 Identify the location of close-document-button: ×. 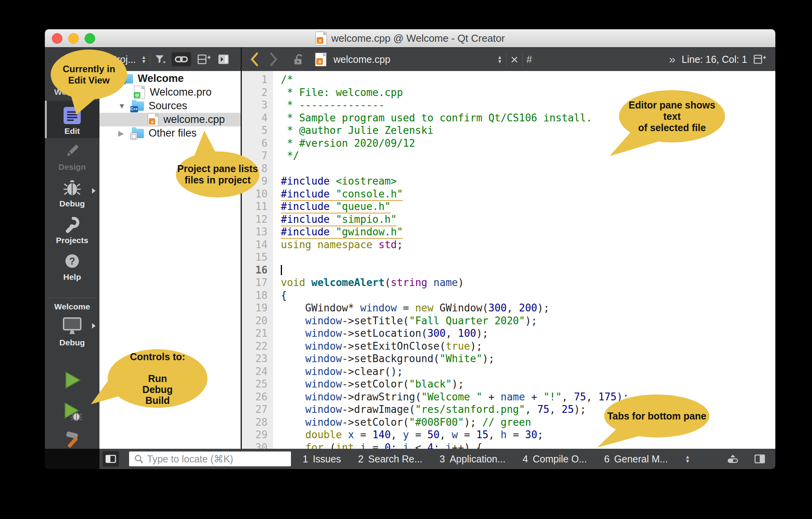
(514, 59).